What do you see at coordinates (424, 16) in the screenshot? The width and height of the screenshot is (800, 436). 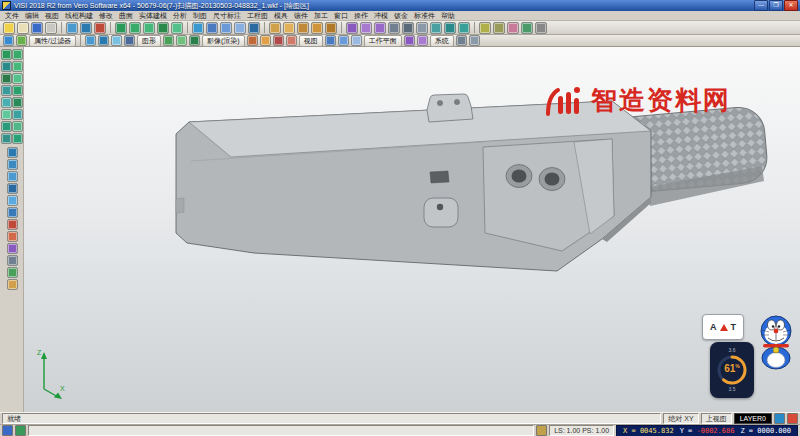 I see `menu-standard-parts: 标准件` at bounding box center [424, 16].